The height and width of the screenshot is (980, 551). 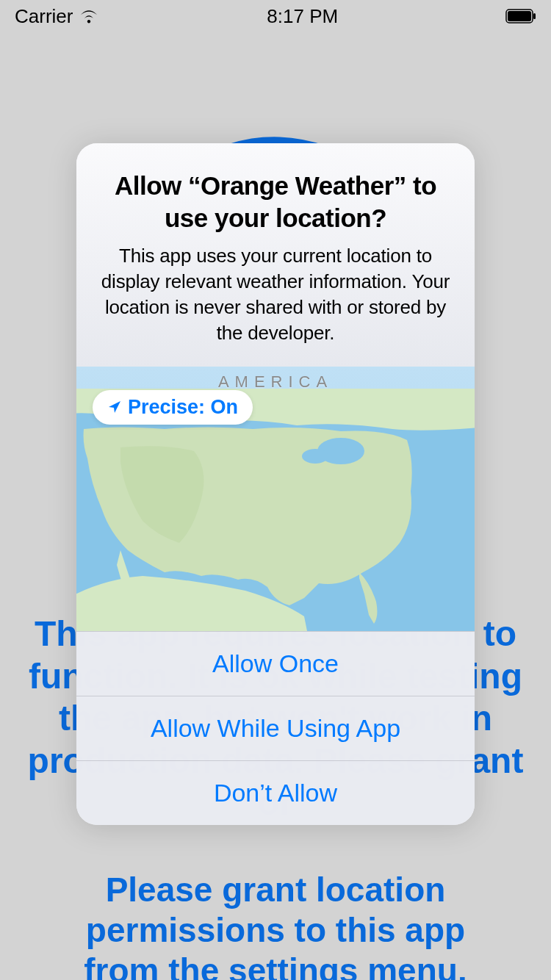 What do you see at coordinates (276, 925) in the screenshot?
I see `background-permission-instruction: Please grant location permissions to thi…` at bounding box center [276, 925].